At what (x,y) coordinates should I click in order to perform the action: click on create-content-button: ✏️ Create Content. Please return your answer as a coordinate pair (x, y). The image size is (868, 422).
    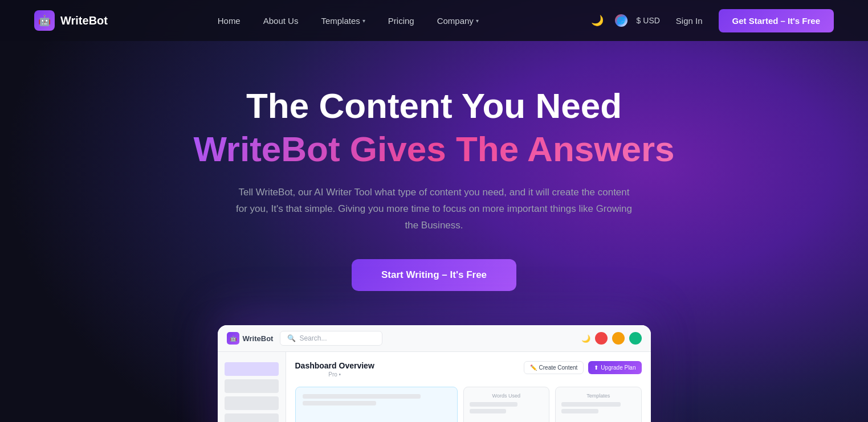
    Looking at the image, I should click on (554, 368).